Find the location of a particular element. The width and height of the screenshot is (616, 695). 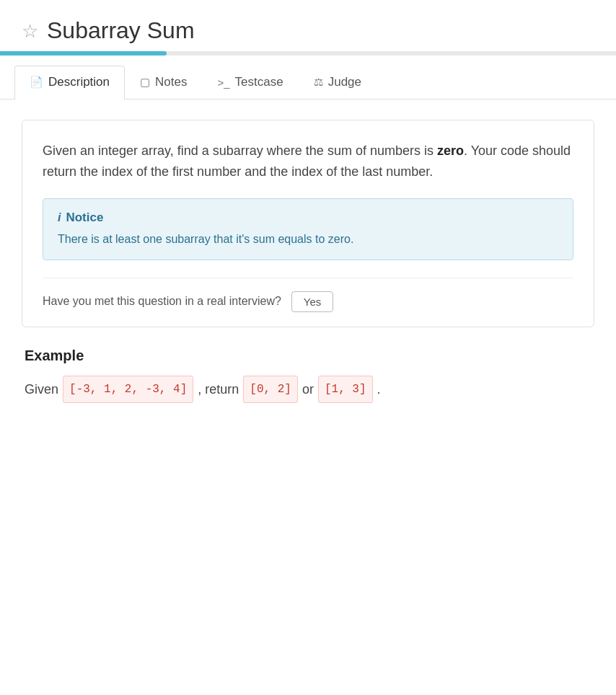

interview-row: Have you met this question in a real int… is located at coordinates (308, 302).